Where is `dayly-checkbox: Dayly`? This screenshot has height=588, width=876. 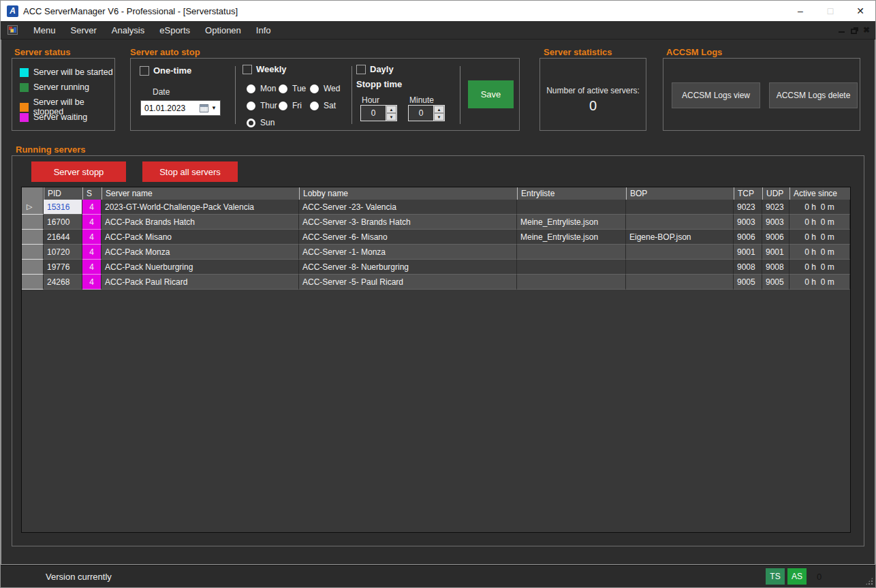 dayly-checkbox: Dayly is located at coordinates (375, 69).